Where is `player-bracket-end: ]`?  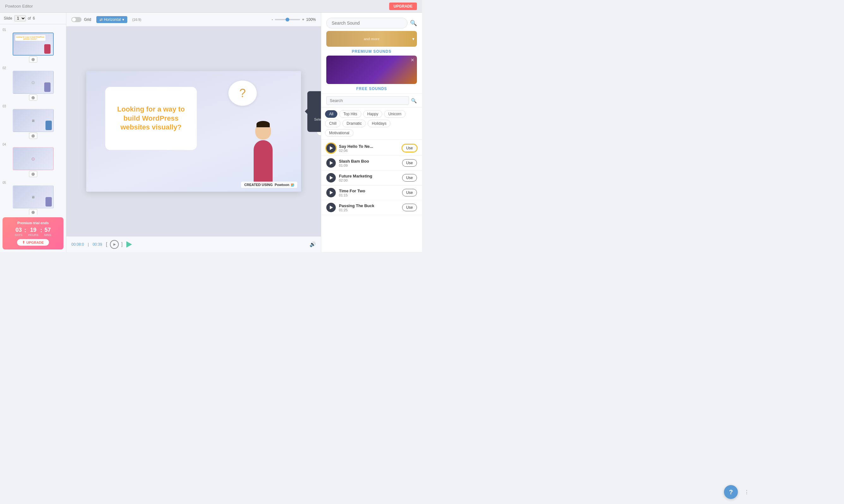 player-bracket-end: ] is located at coordinates (122, 245).